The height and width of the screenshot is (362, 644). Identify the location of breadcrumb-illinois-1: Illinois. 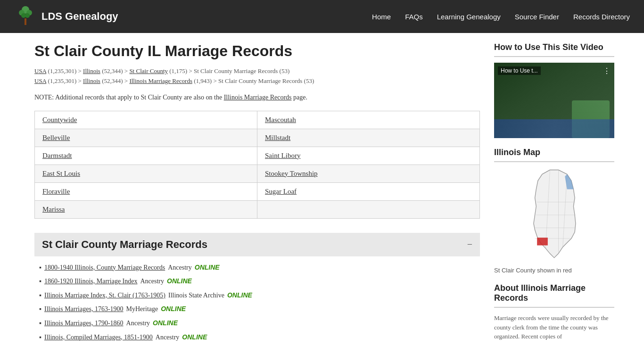
(91, 71).